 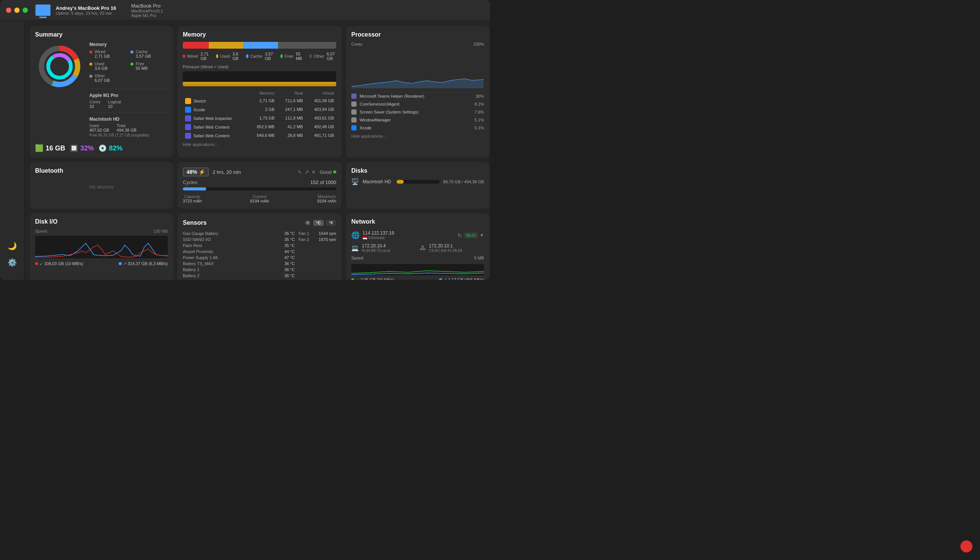 What do you see at coordinates (317, 239) in the screenshot?
I see `fan-row: Fan 2 1670 rpm` at bounding box center [317, 239].